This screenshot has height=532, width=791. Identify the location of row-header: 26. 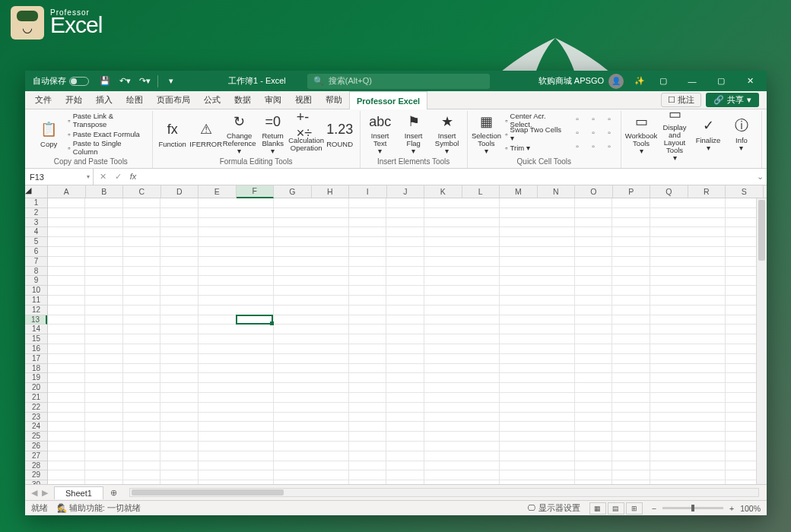
(37, 447).